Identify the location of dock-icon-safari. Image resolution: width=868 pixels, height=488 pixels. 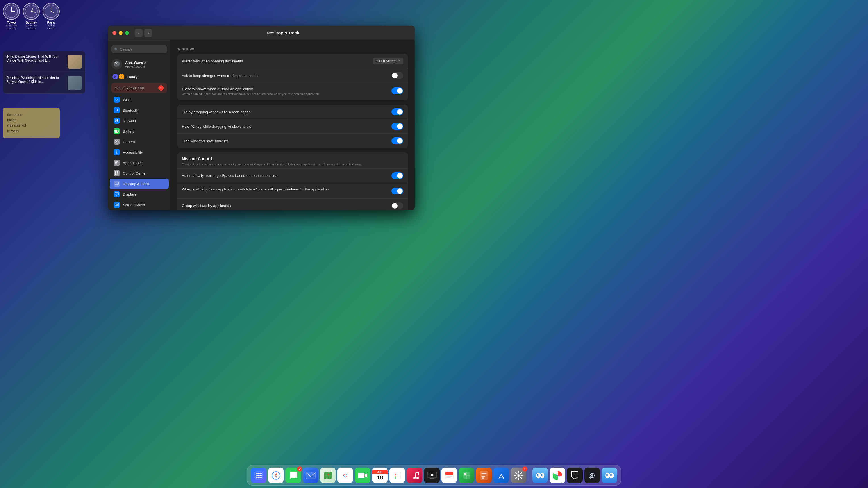
(276, 476).